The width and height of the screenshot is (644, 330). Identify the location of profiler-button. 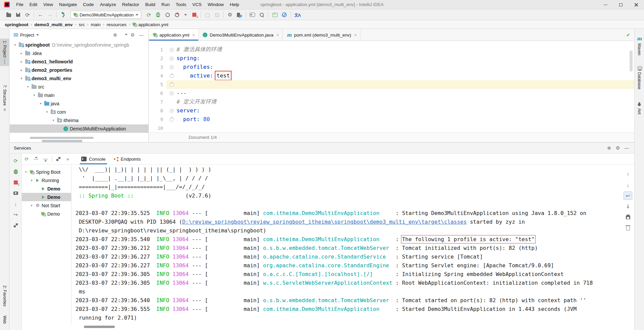
(177, 15).